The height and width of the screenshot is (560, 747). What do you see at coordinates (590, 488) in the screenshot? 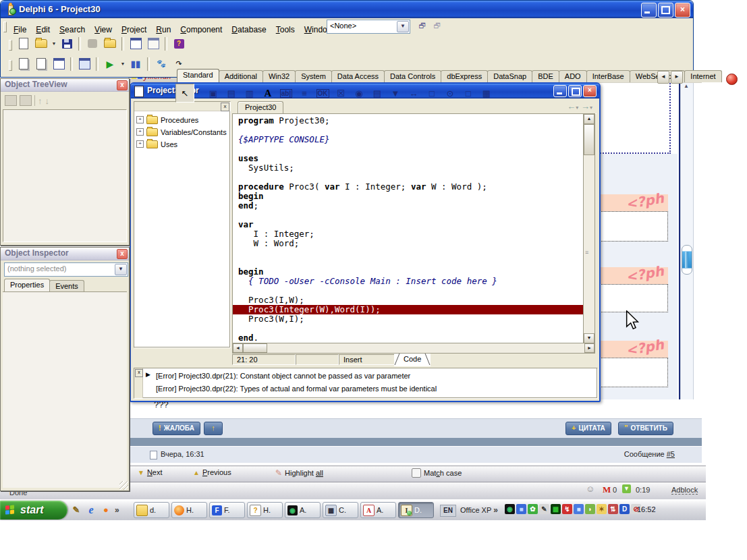
I see `smiley-icon: ☺` at bounding box center [590, 488].